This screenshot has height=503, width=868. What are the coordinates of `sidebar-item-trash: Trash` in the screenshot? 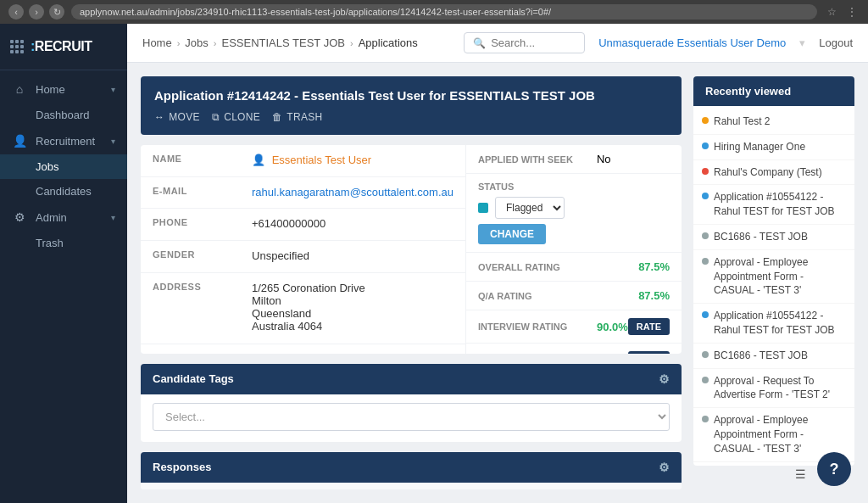 It's located at (64, 243).